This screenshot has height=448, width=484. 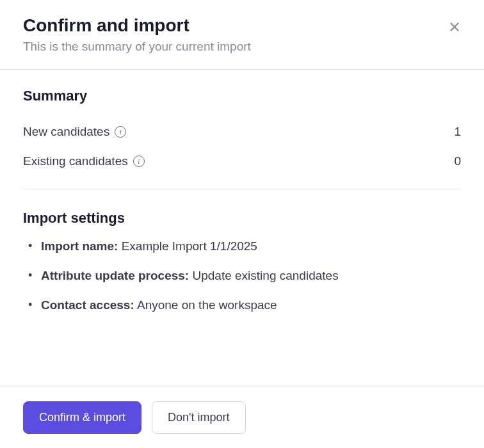 What do you see at coordinates (67, 132) in the screenshot?
I see `new-candidates-label: New candidates` at bounding box center [67, 132].